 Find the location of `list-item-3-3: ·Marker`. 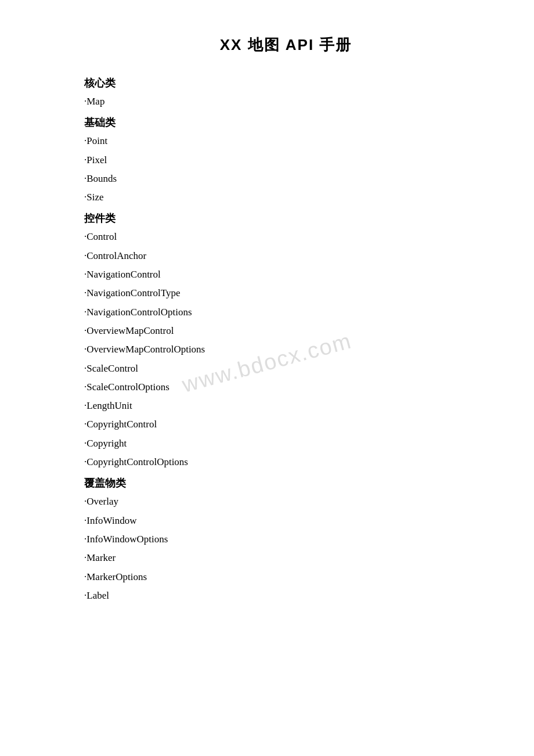

list-item-3-3: ·Marker is located at coordinates (286, 558).